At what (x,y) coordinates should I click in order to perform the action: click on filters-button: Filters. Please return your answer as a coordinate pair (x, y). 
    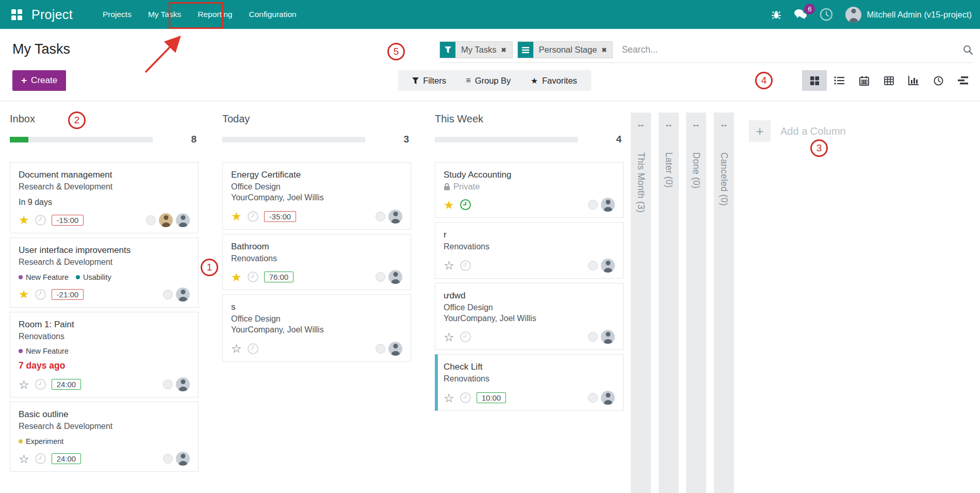
    Looking at the image, I should click on (429, 81).